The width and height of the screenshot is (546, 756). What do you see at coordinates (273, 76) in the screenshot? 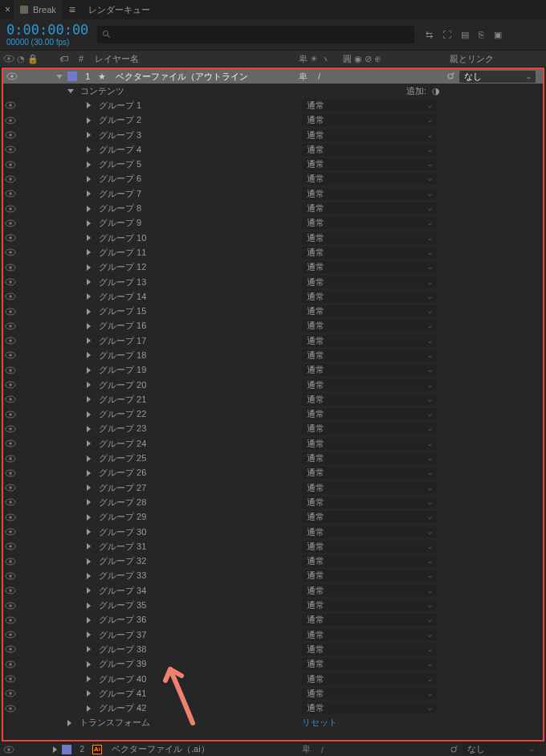
I see `layer-row: 1 ★ ベクターファイル（アウトライン 卑/ なし⌵` at bounding box center [273, 76].